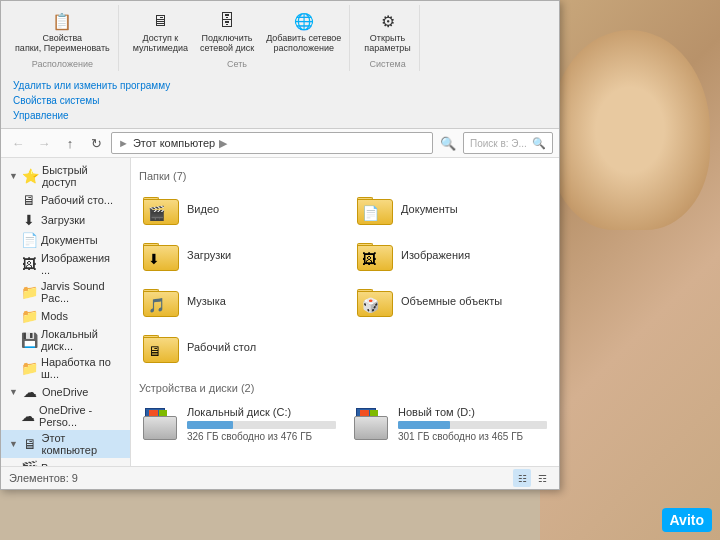 This screenshot has width=720, height=540. What do you see at coordinates (29, 240) in the screenshot?
I see `documents-icon: 📄` at bounding box center [29, 240].